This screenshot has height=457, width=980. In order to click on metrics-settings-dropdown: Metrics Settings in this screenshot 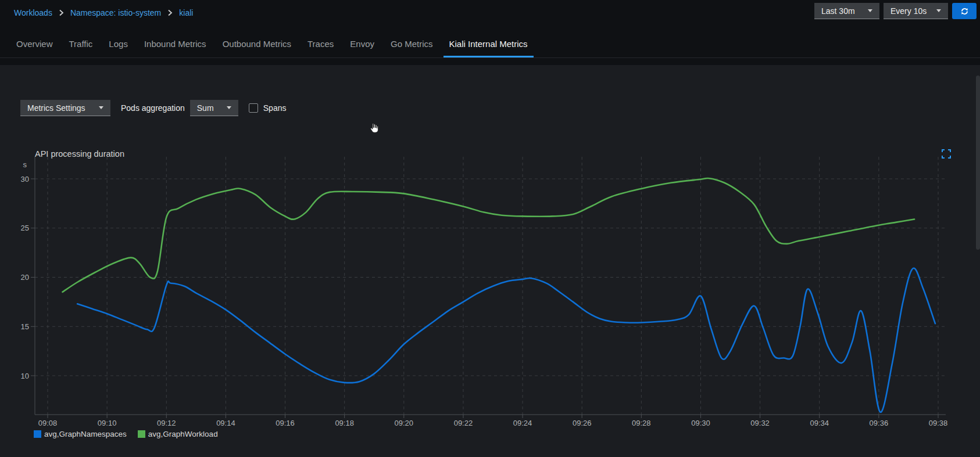, I will do `click(65, 108)`.